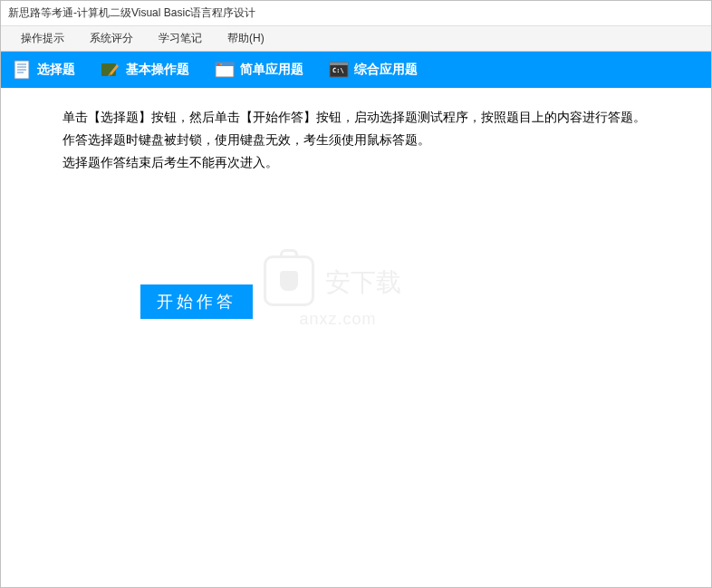 The width and height of the screenshot is (712, 588). I want to click on svg-text: C:\, so click(339, 71).